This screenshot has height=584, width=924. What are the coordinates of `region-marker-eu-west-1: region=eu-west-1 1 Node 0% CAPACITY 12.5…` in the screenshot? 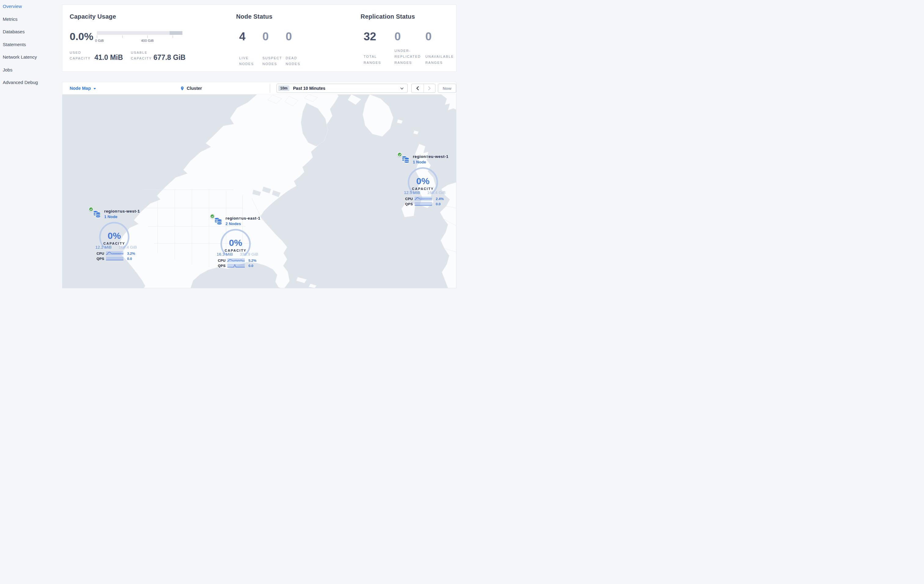 It's located at (424, 180).